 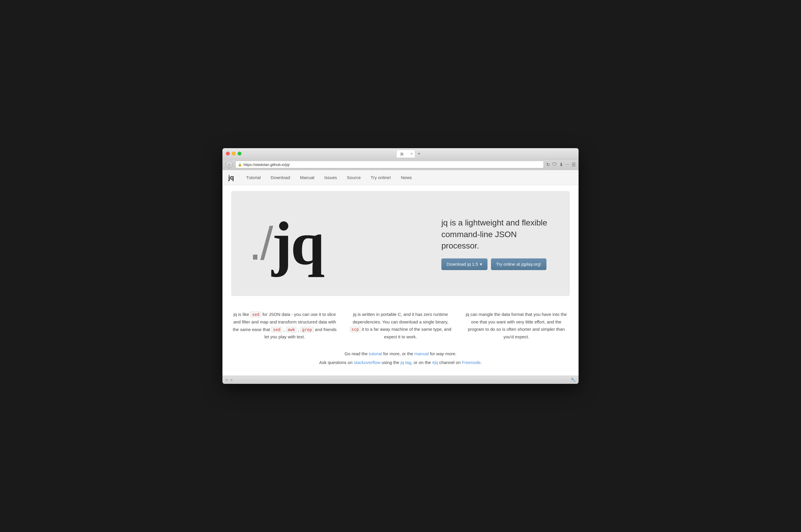 I want to click on dropdown-arrow-icon: ▾, so click(x=481, y=264).